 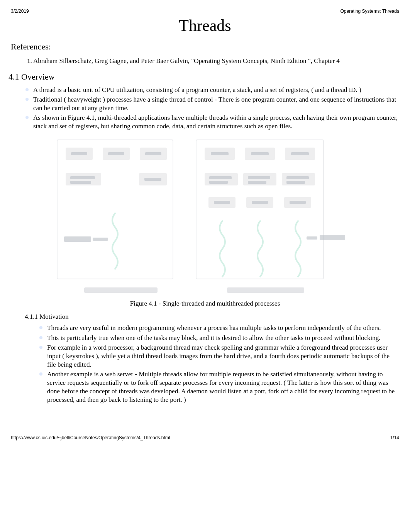 I want to click on list-item: This is particularly true when one of th…, so click(x=219, y=338).